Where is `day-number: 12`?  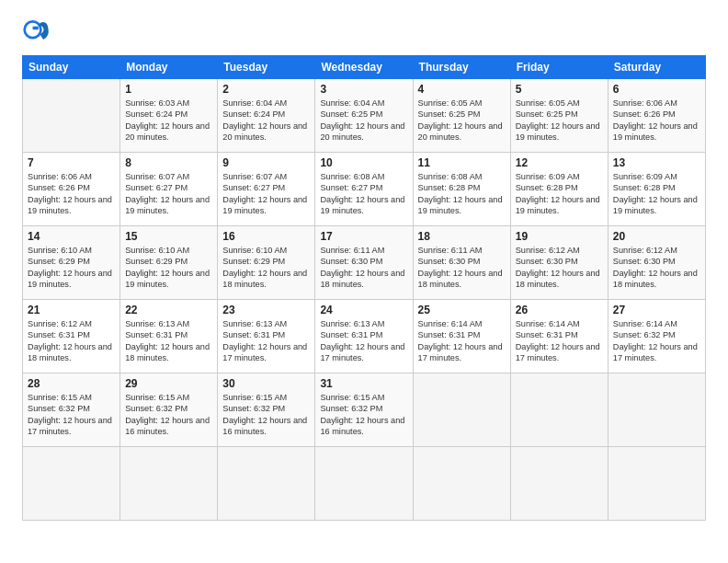
day-number: 12 is located at coordinates (559, 163).